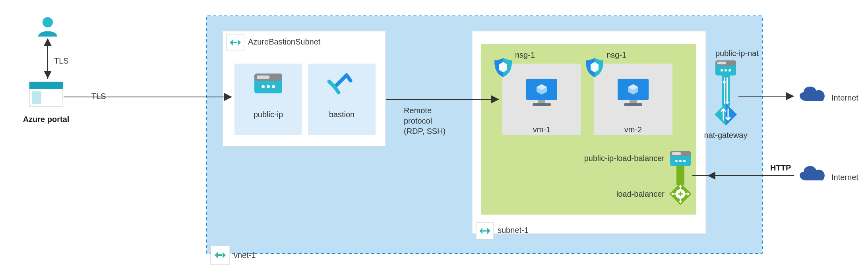  What do you see at coordinates (633, 99) in the screenshot?
I see `vm2-card: vm-2` at bounding box center [633, 99].